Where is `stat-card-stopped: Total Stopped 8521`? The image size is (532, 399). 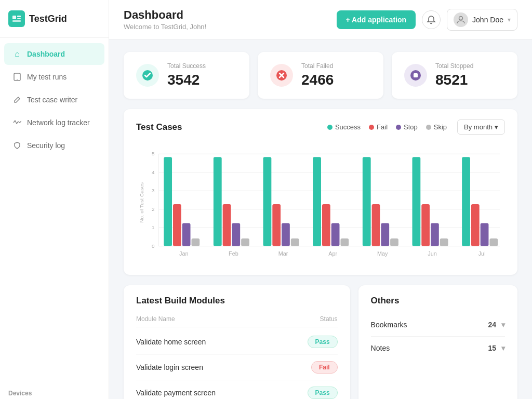
stat-card-stopped: Total Stopped 8521 is located at coordinates (455, 75).